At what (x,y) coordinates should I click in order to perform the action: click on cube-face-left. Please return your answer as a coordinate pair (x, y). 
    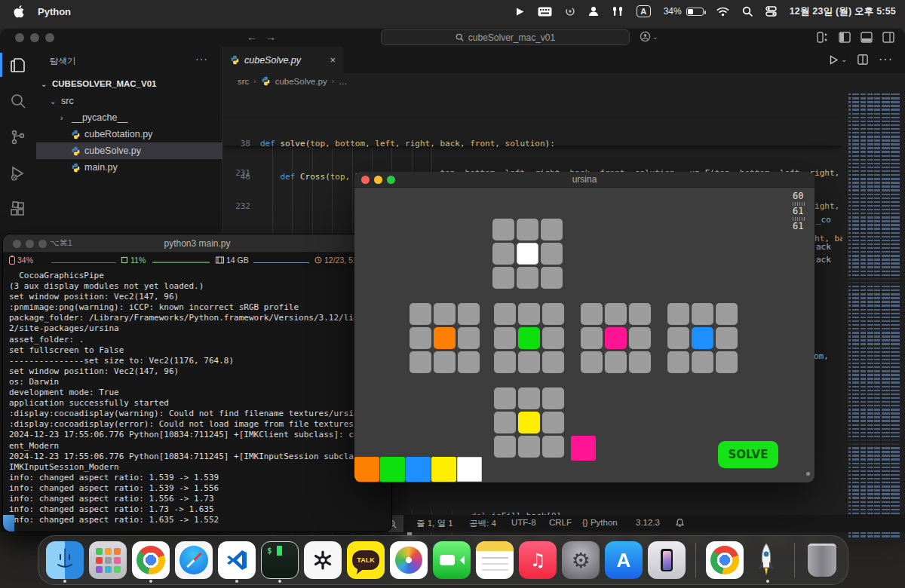
    Looking at the image, I should click on (445, 338).